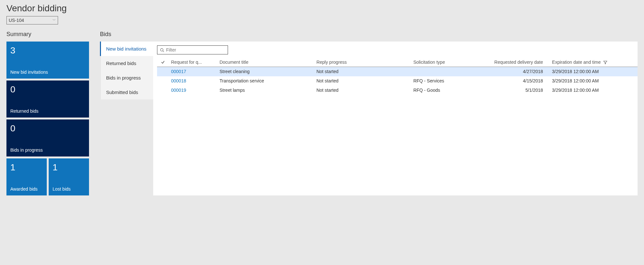  What do you see at coordinates (162, 50) in the screenshot?
I see `search-icon` at bounding box center [162, 50].